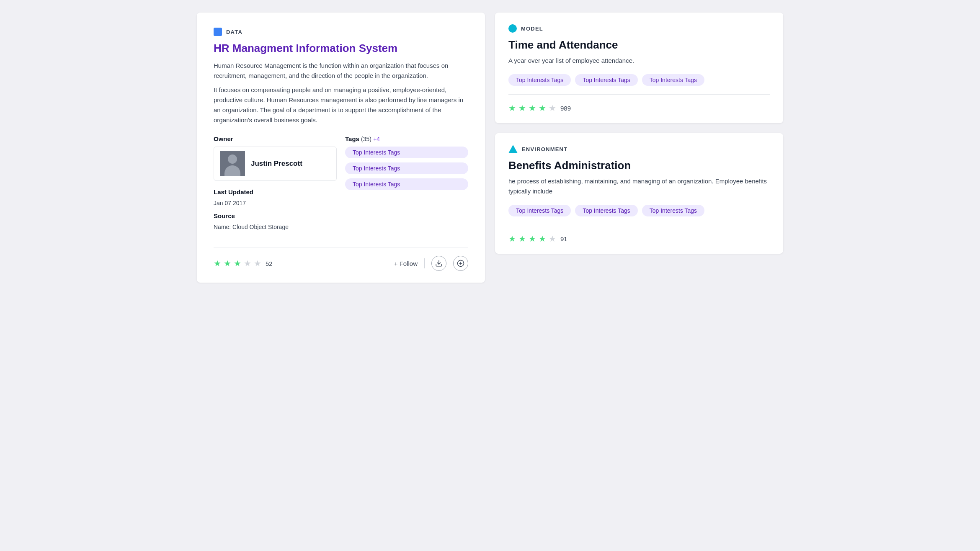 This screenshot has height=551, width=980. I want to click on star-5: ★, so click(258, 263).